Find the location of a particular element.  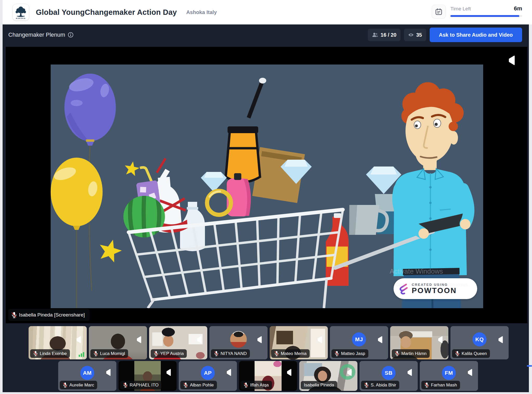

session-title: Changemaker Plenum is located at coordinates (37, 35).